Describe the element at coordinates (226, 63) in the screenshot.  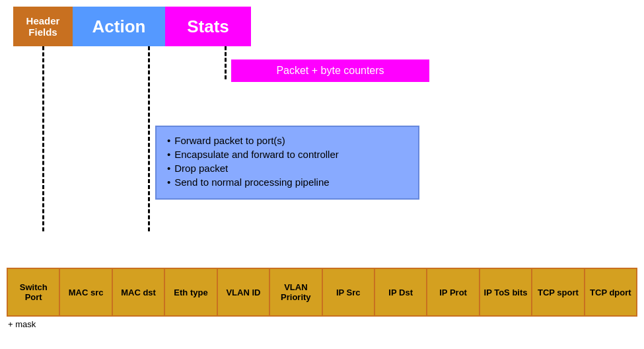
I see `dashed-line-stats` at that location.